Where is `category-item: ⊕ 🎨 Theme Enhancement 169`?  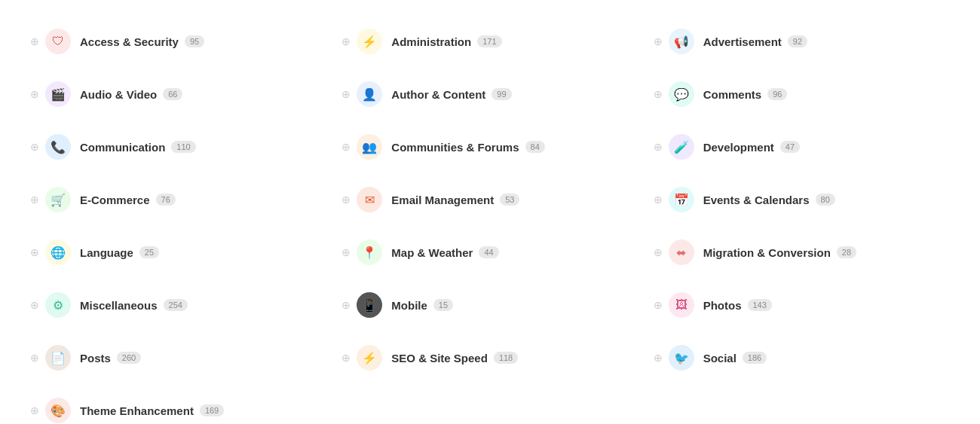
category-item: ⊕ 🎨 Theme Enhancement 169 is located at coordinates (178, 404).